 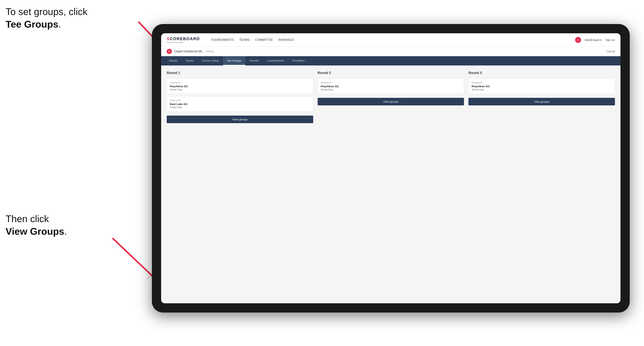 What do you see at coordinates (391, 89) in the screenshot?
I see `round-2-course-a-type: Stroke Play` at bounding box center [391, 89].